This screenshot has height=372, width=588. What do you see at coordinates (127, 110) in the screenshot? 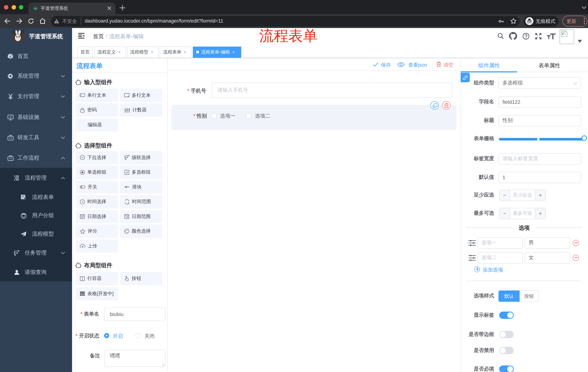
I see `svg-text: 123` at bounding box center [127, 110].